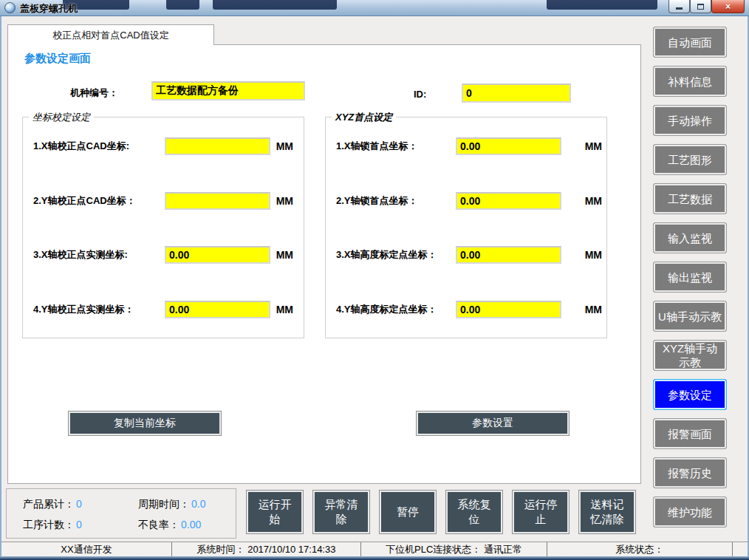 This screenshot has width=749, height=560. Describe the element at coordinates (508, 255) in the screenshot. I see `height-x-input` at that location.